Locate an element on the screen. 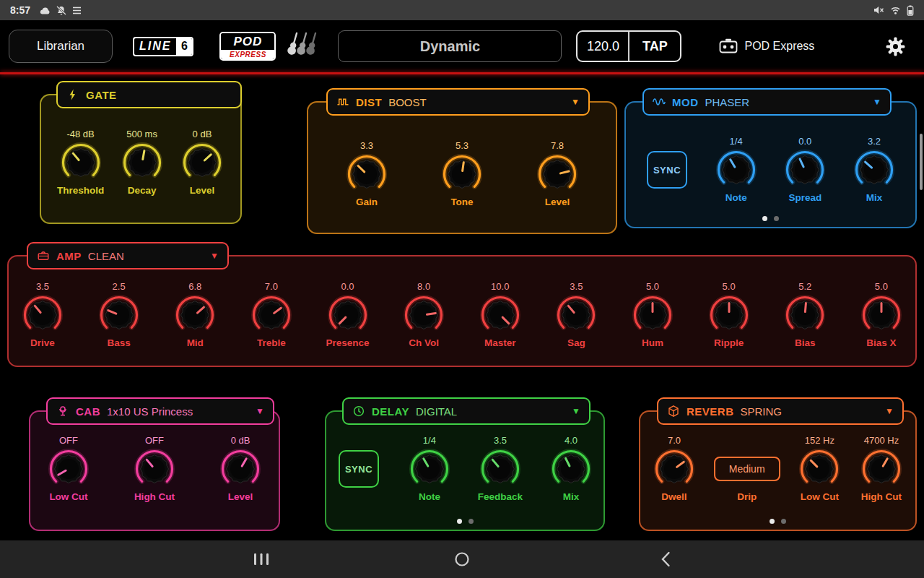  delay-sync-button: SYNC is located at coordinates (359, 469).